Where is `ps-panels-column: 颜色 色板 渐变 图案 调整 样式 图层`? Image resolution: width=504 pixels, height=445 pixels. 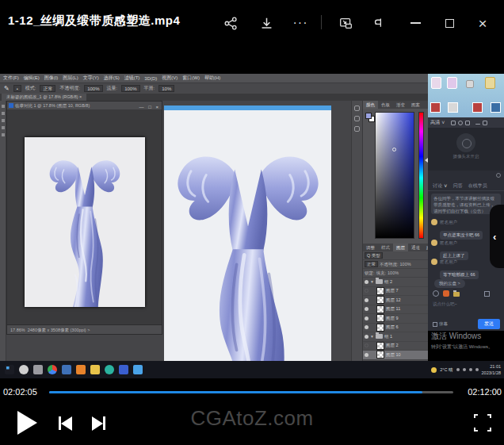
ps-panels-column: 颜色 色板 渐变 图案 调整 样式 图层 is located at coordinates (395, 231).